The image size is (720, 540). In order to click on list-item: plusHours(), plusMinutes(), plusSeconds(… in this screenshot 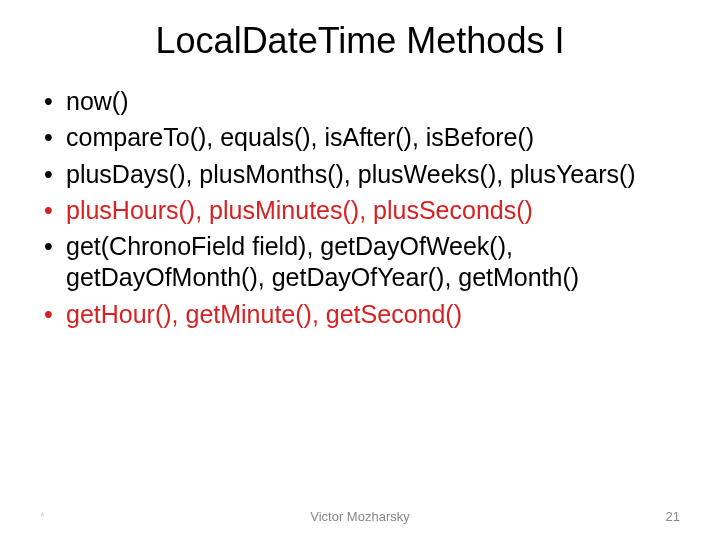, I will do `click(360, 210)`.